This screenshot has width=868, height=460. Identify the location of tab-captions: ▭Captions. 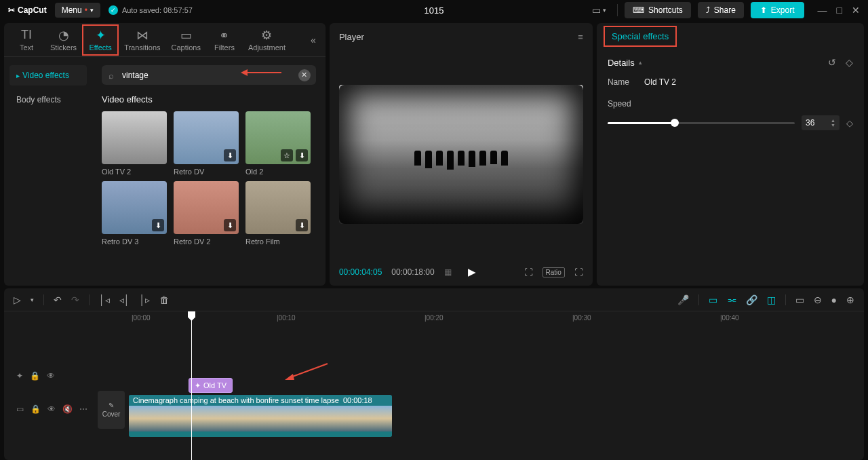
(186, 40).